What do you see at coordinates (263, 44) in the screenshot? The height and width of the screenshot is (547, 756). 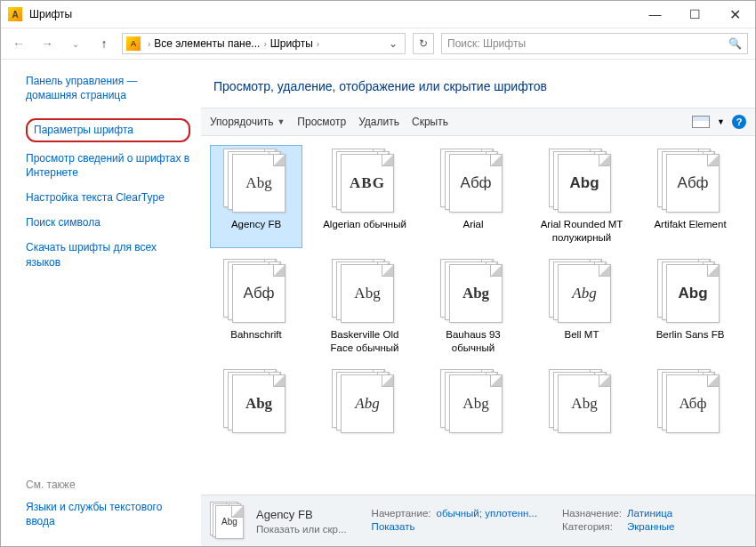 I see `address-bar: A › Все элементы пане... › Шрифты › ⌄` at bounding box center [263, 44].